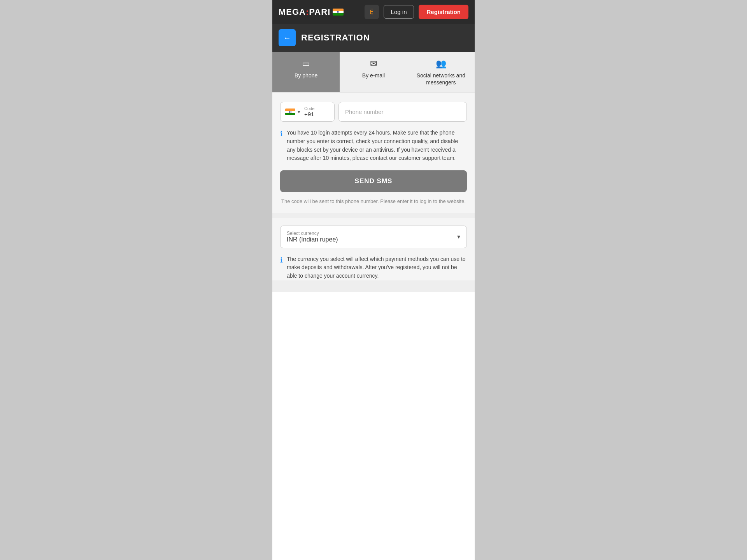 The width and height of the screenshot is (747, 560). I want to click on code-block: Code +91, so click(309, 112).